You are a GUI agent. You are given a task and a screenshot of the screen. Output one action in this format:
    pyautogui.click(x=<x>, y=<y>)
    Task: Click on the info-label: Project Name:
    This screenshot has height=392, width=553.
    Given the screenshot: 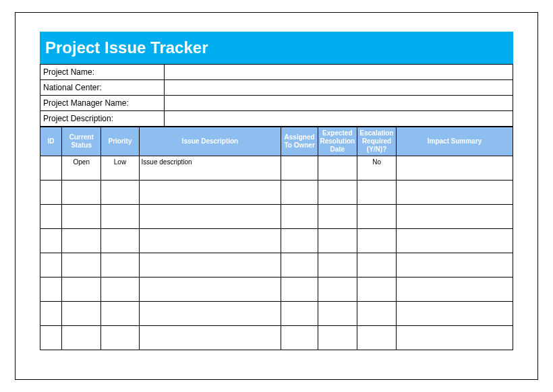 What is the action you would take?
    pyautogui.click(x=103, y=73)
    